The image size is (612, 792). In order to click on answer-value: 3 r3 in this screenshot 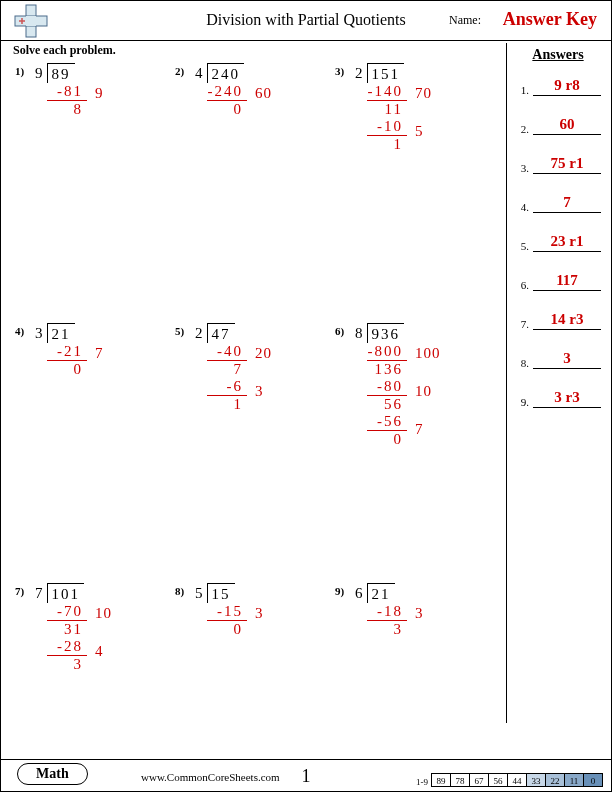, I will do `click(567, 398)`.